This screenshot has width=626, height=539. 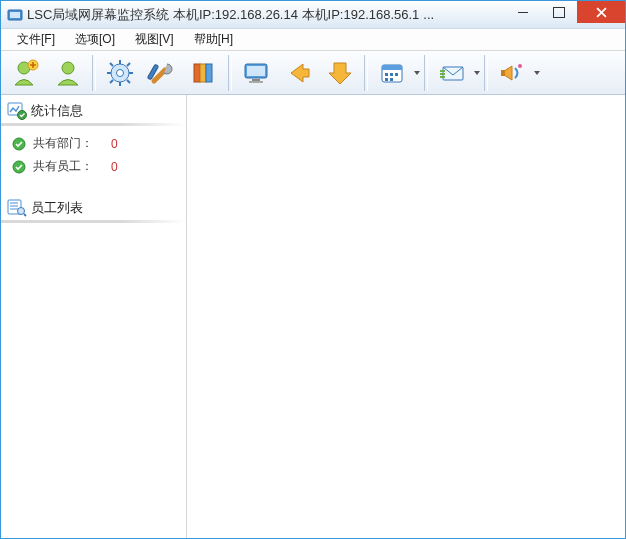 What do you see at coordinates (565, 12) in the screenshot?
I see `window-controls` at bounding box center [565, 12].